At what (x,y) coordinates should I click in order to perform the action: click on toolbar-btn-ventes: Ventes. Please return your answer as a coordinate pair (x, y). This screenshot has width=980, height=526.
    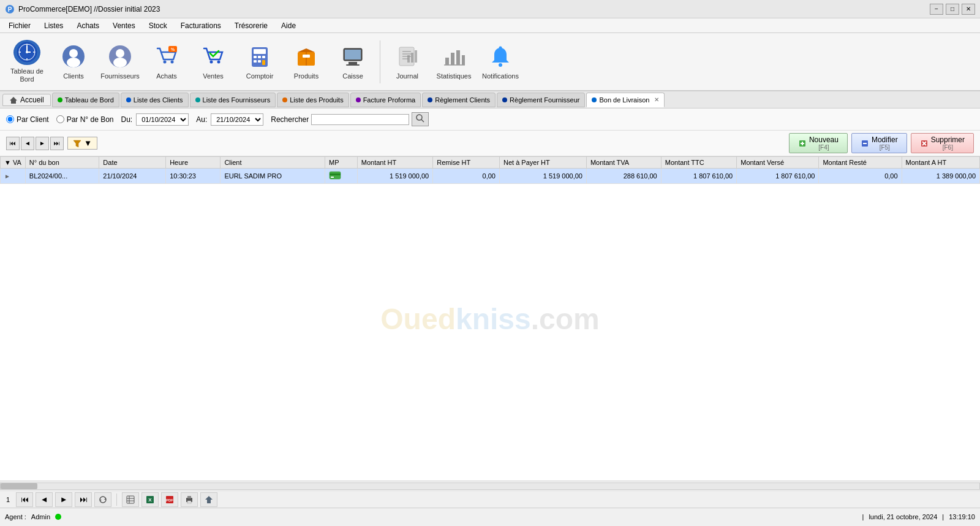
    Looking at the image, I should click on (213, 62).